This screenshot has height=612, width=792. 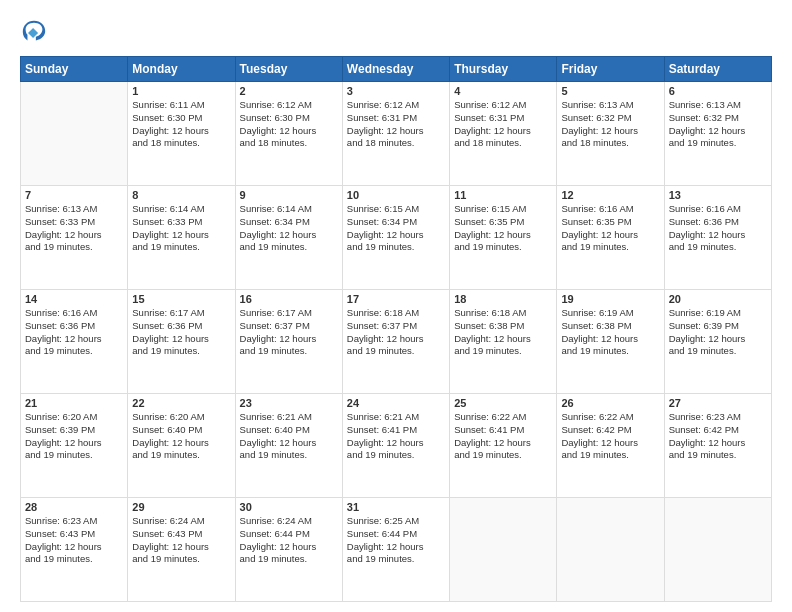 I want to click on day-number: 8, so click(x=181, y=195).